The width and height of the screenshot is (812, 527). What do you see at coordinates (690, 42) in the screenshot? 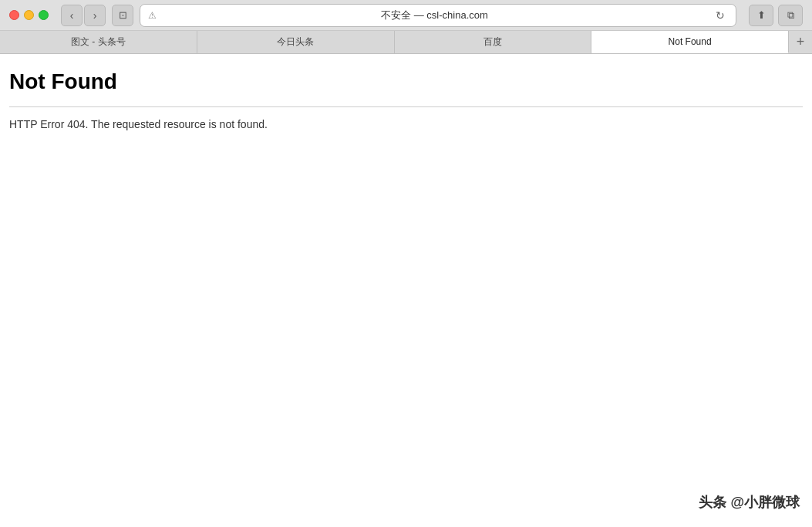
I see `tab-not-found: Not Found` at bounding box center [690, 42].